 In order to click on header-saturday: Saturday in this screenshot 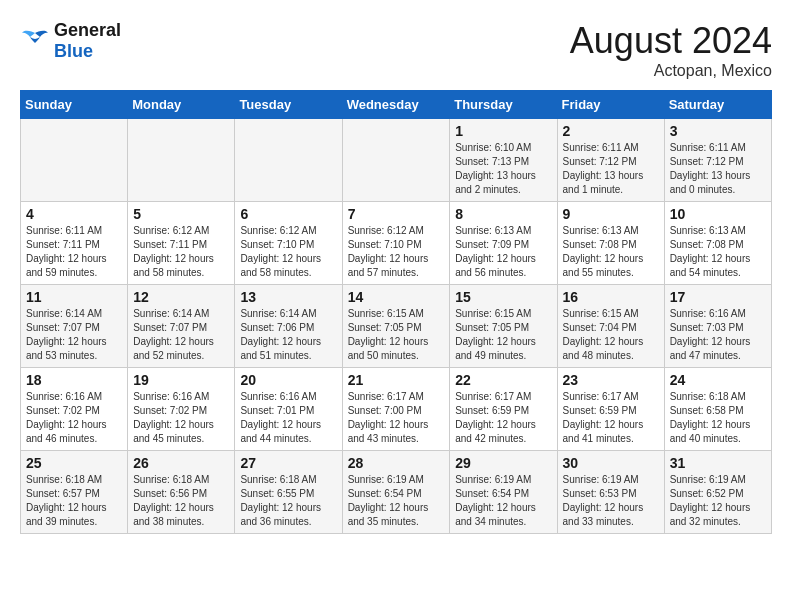, I will do `click(718, 105)`.